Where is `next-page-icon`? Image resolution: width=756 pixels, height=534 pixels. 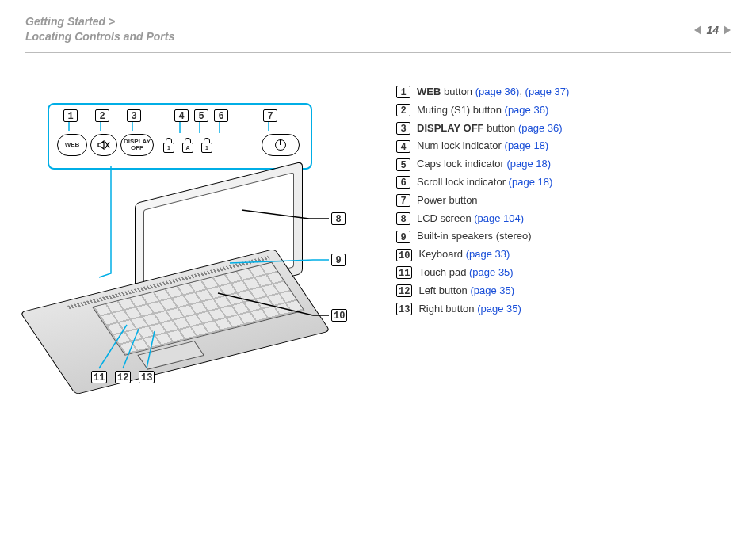 next-page-icon is located at coordinates (727, 30).